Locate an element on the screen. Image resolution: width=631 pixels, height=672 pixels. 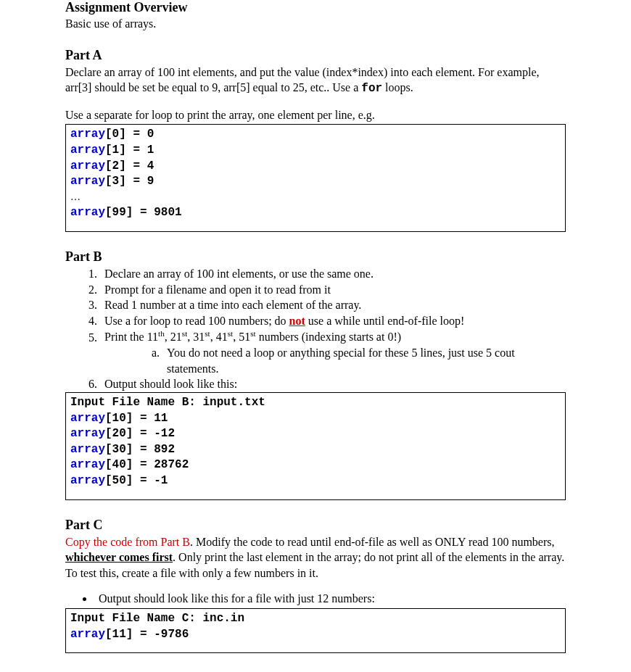
code-text: [20] = -12 is located at coordinates (140, 434).